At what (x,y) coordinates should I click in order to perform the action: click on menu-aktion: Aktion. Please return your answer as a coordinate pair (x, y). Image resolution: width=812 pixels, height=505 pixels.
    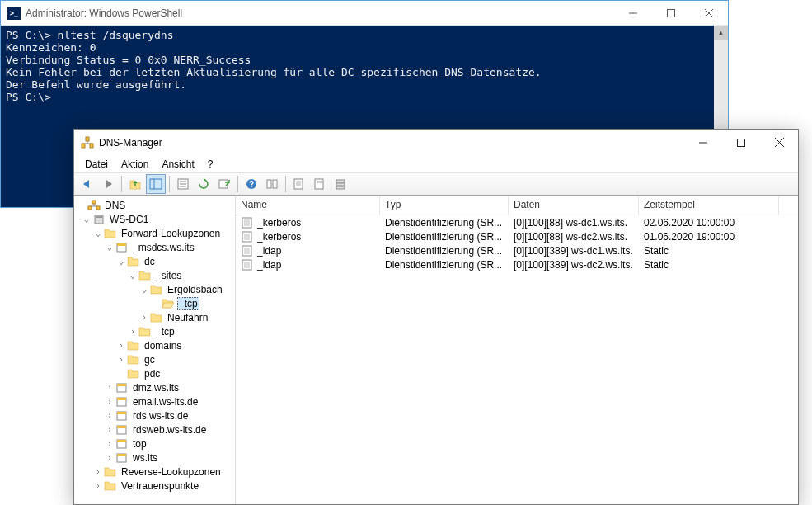
    Looking at the image, I should click on (135, 164).